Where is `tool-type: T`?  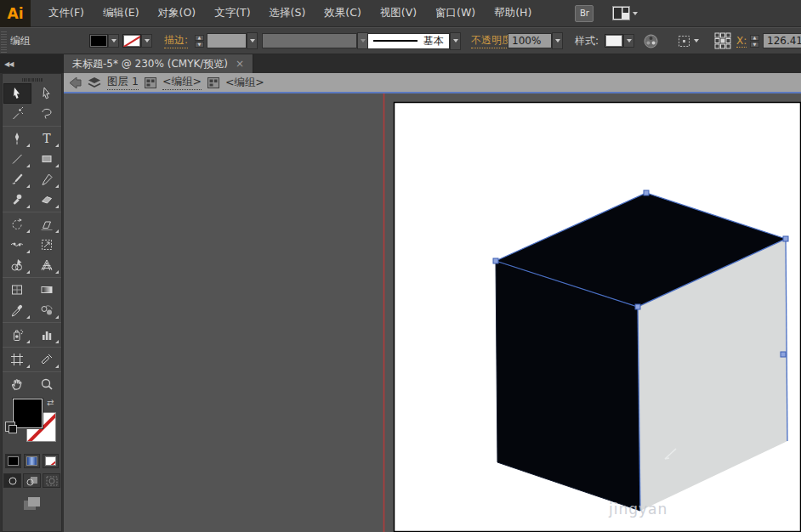
tool-type: T is located at coordinates (46, 139).